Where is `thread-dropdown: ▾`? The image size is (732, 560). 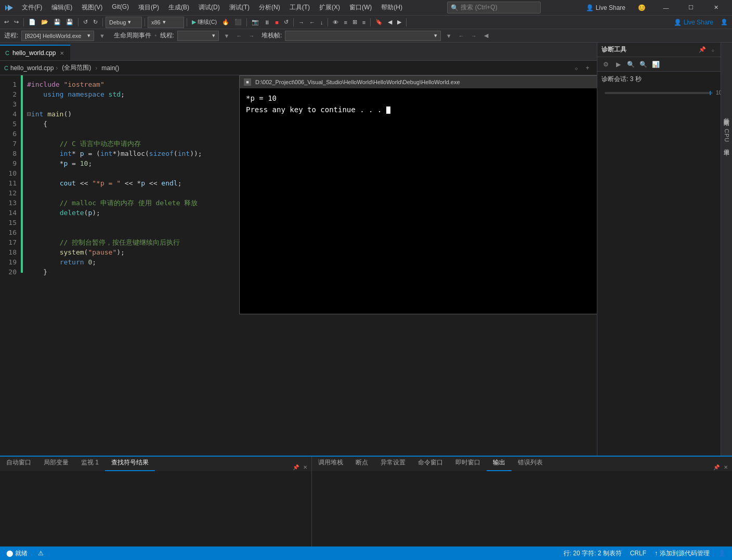 thread-dropdown: ▾ is located at coordinates (198, 36).